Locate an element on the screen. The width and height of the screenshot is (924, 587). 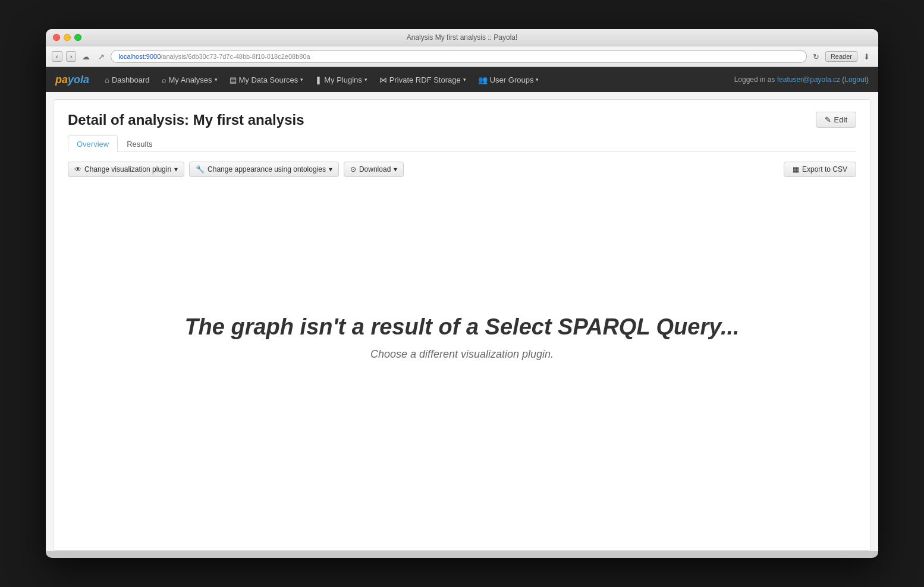
export-csv-button: ▦ Export to CSV is located at coordinates (820, 169).